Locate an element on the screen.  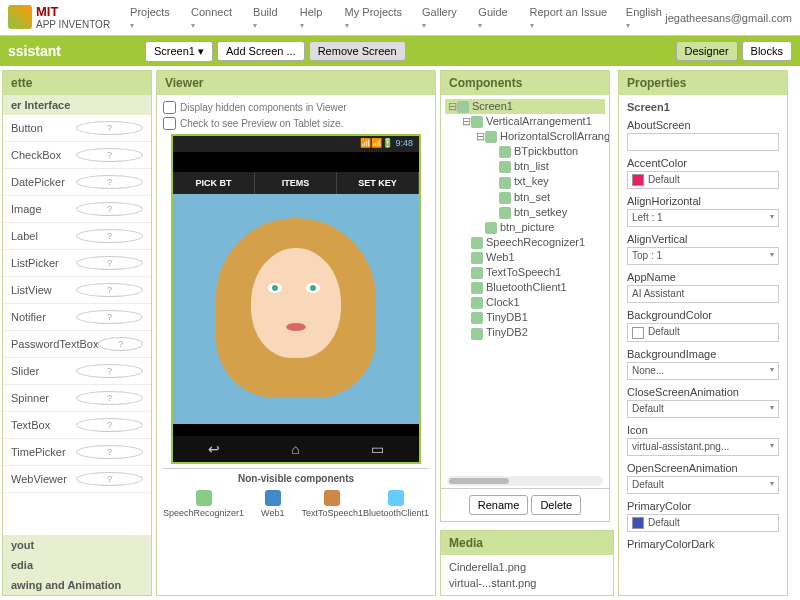
property-label: Icon is located at coordinates (703, 430).